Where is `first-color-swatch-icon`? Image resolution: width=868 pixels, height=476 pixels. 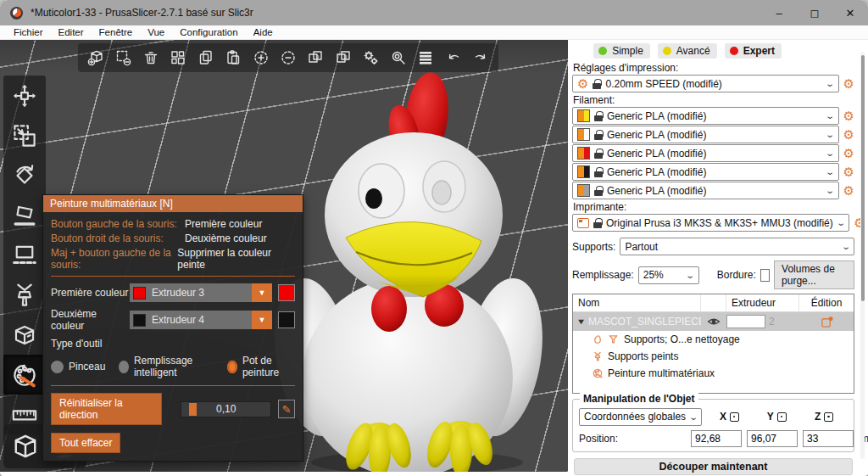
first-color-swatch-icon is located at coordinates (139, 294).